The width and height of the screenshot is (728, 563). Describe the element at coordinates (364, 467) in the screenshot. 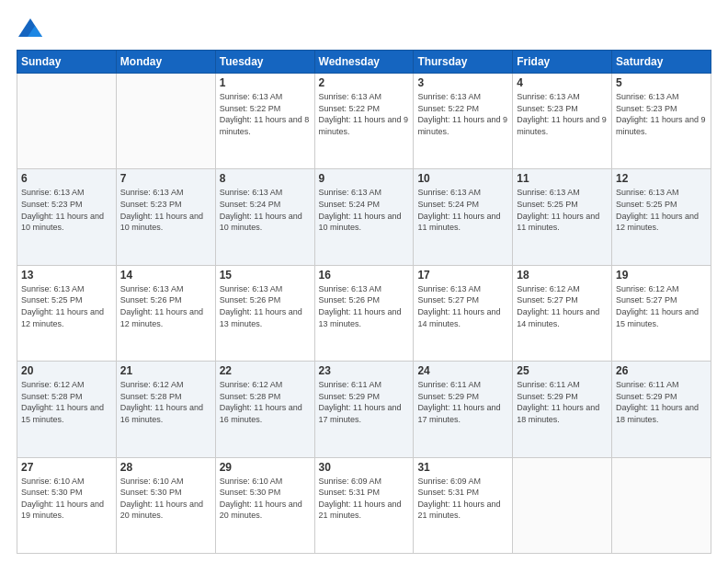

I see `day-number: 30` at that location.